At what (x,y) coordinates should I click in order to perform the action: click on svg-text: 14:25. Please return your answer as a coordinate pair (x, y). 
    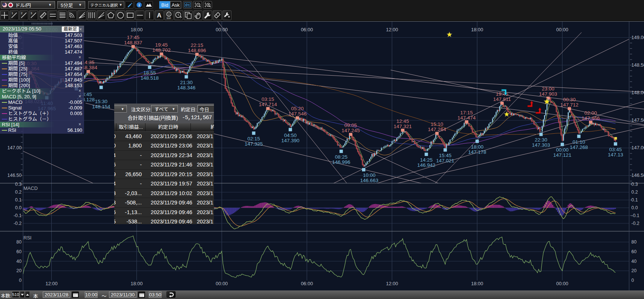
    Looking at the image, I should click on (426, 160).